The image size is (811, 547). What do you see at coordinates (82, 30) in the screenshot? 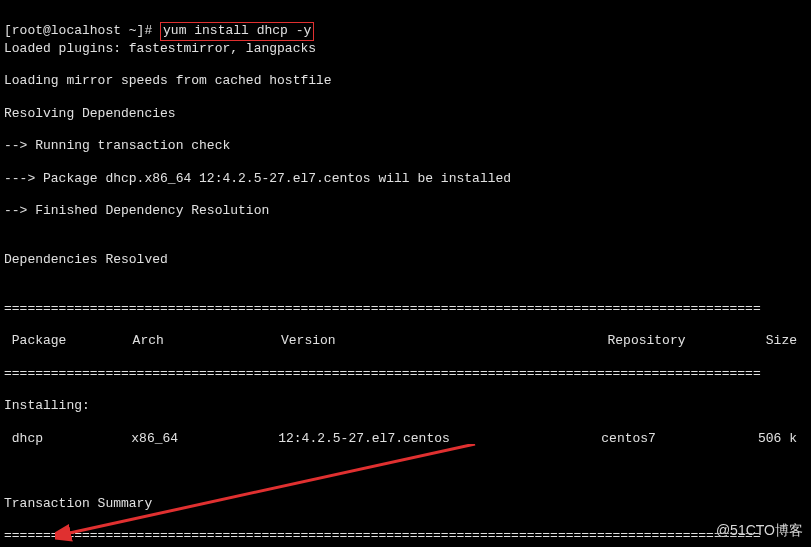
I see `shell-prompt: [root@localhost ~]#` at bounding box center [82, 30].